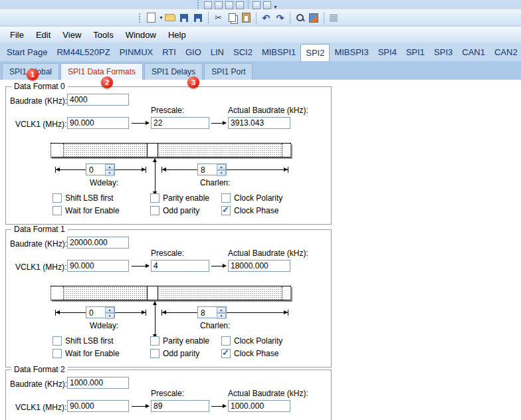 This screenshot has height=420, width=521. What do you see at coordinates (280, 18) in the screenshot?
I see `redo-icon: ↷` at bounding box center [280, 18].